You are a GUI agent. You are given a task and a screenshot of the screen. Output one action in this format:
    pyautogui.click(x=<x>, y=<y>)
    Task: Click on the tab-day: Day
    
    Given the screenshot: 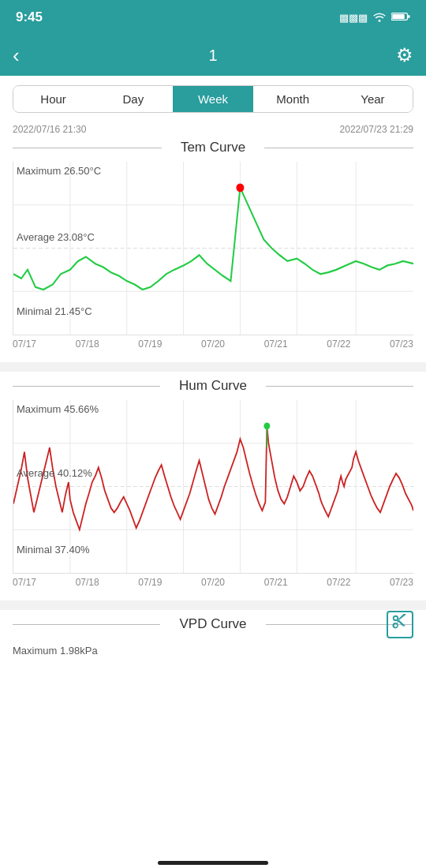 What is the action you would take?
    pyautogui.click(x=133, y=99)
    